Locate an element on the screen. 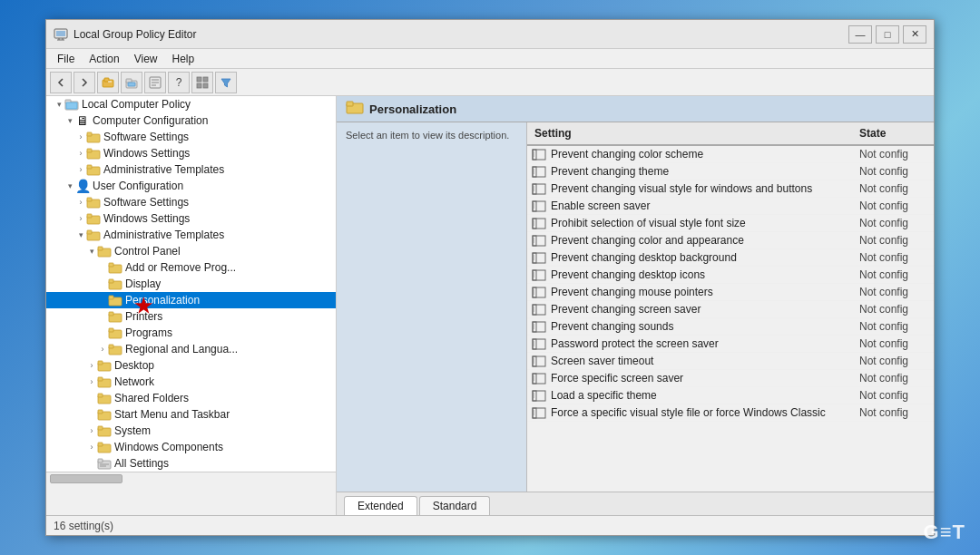 The image size is (980, 555). settings-row: Enable screen saver Not config is located at coordinates (730, 207).